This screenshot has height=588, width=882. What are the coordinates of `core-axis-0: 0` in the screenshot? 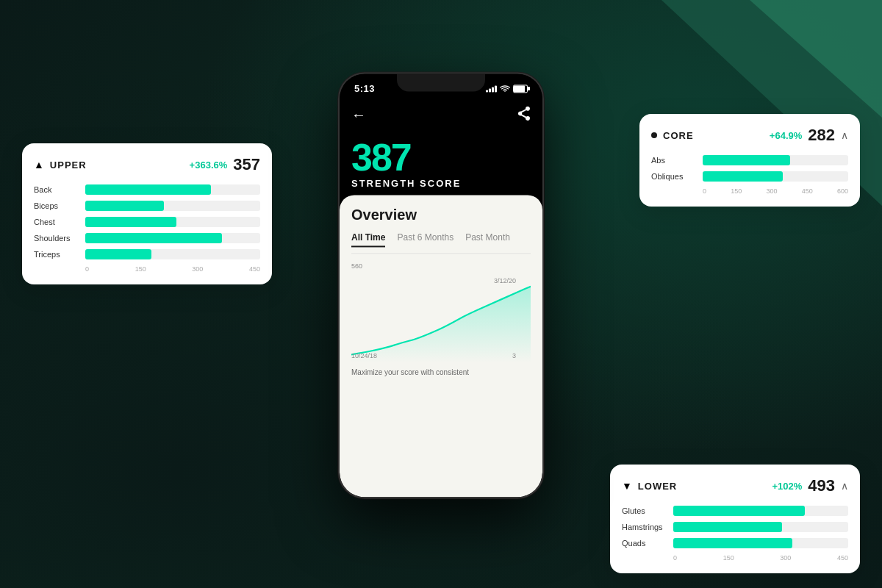 It's located at (704, 191).